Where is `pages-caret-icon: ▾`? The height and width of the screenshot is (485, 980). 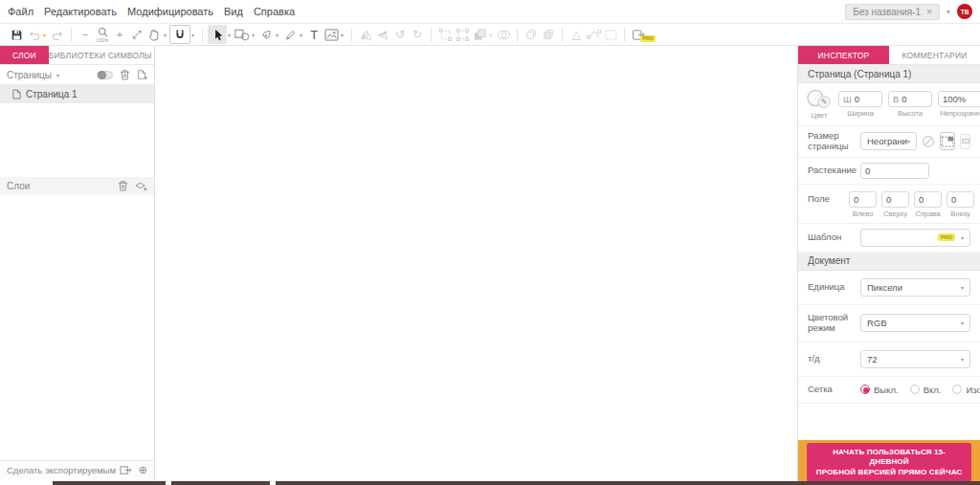
pages-caret-icon: ▾ is located at coordinates (57, 75).